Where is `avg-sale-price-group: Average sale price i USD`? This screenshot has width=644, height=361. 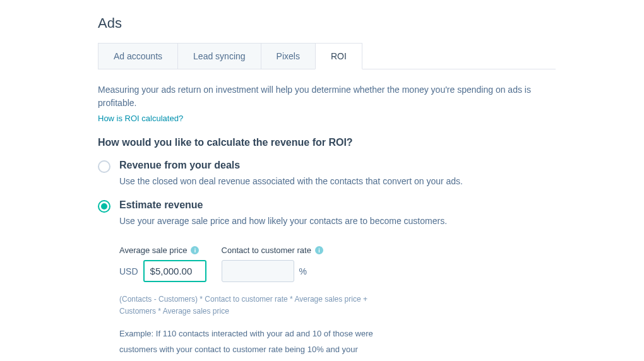
avg-sale-price-group: Average sale price i USD is located at coordinates (163, 264).